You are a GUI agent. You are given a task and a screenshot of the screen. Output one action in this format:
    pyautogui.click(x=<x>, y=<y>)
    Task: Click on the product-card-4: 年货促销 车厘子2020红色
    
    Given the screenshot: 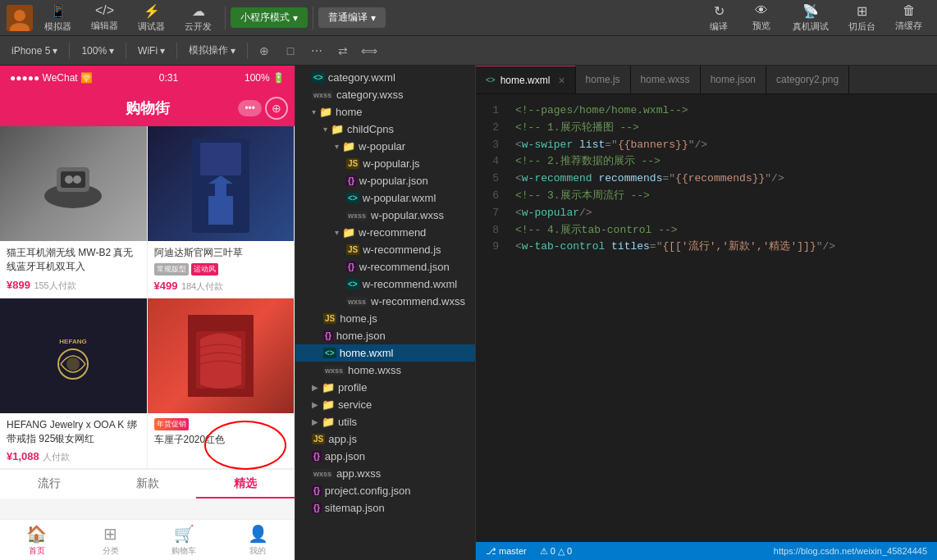 What is the action you would take?
    pyautogui.click(x=222, y=384)
    